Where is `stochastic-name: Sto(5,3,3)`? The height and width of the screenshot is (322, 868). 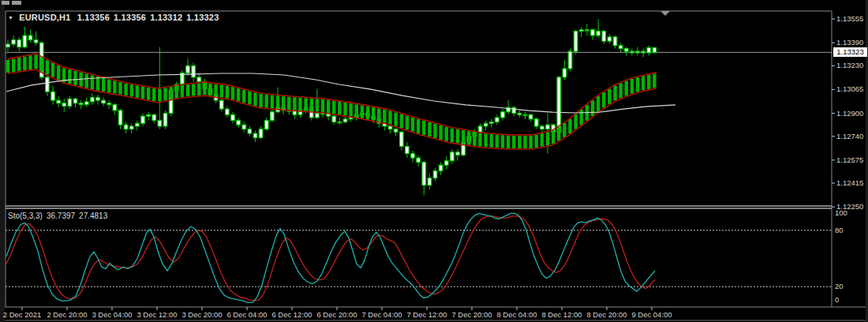
stochastic-name: Sto(5,3,3) is located at coordinates (25, 216).